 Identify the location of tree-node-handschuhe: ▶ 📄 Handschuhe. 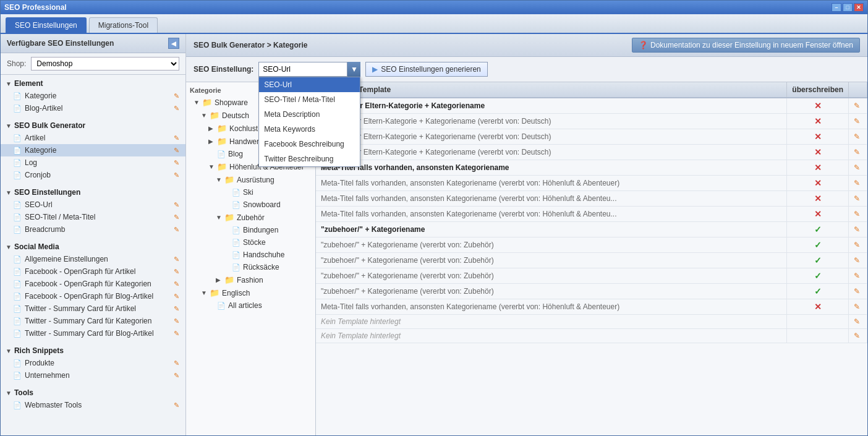
(251, 255).